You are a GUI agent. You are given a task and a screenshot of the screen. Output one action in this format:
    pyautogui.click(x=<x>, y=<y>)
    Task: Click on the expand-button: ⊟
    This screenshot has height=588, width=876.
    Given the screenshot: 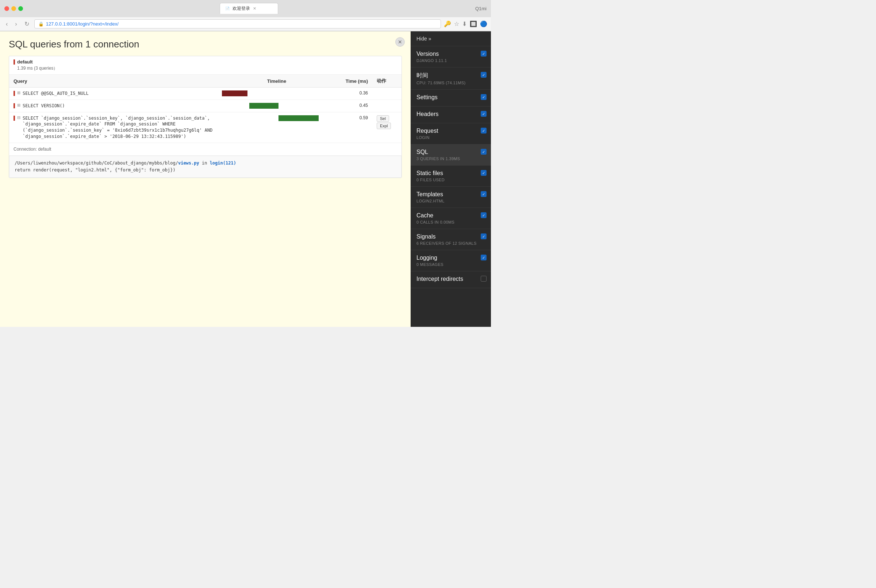 What is the action you would take?
    pyautogui.click(x=19, y=118)
    